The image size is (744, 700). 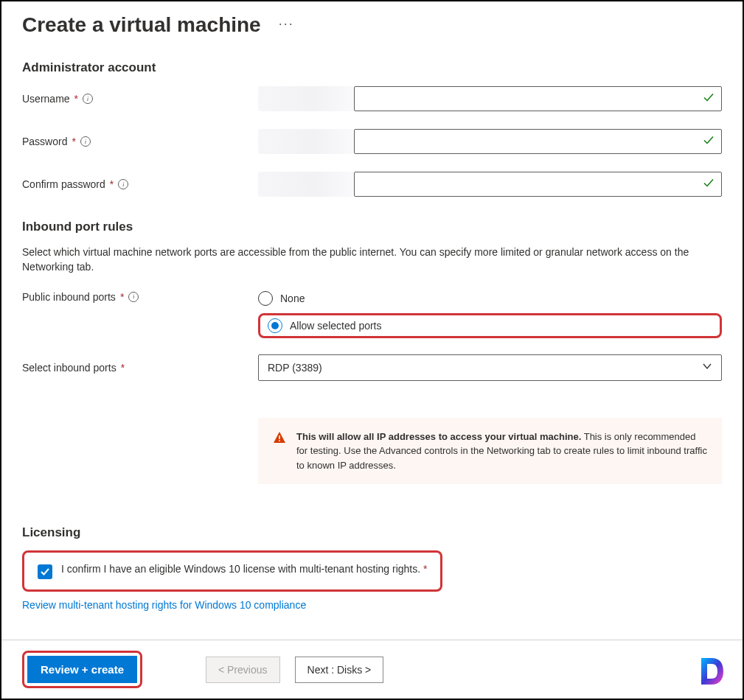 What do you see at coordinates (83, 669) in the screenshot?
I see `highlight-annotation: Review + create` at bounding box center [83, 669].